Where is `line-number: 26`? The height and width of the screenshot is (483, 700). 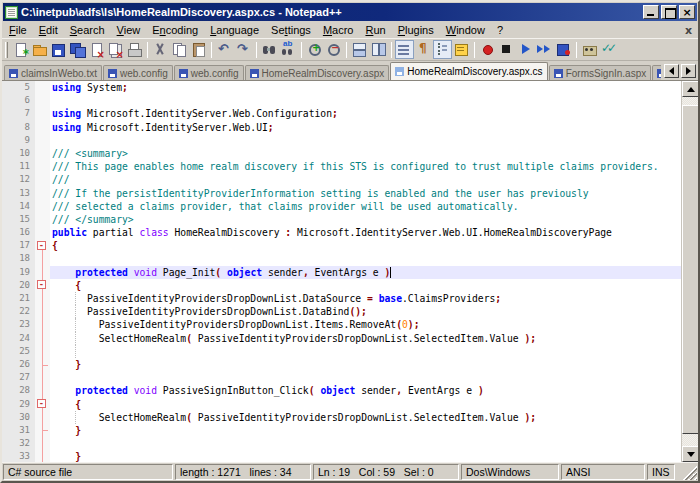 line-number: 26 is located at coordinates (18, 364).